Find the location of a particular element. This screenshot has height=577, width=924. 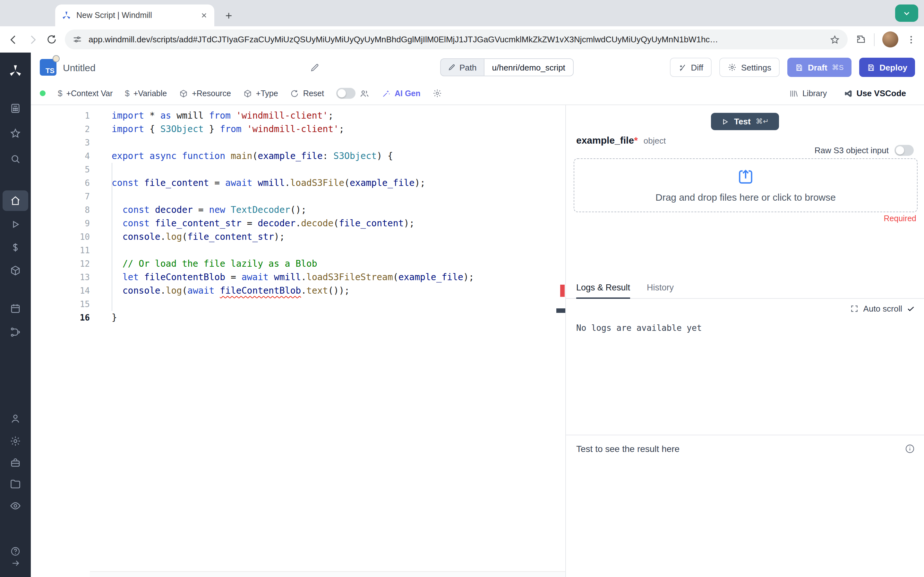

argument-type: object is located at coordinates (655, 140).